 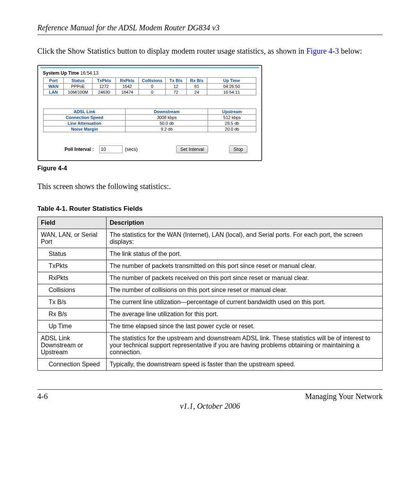 What do you see at coordinates (89, 73) in the screenshot?
I see `system-uptime-value: 16:54:13` at bounding box center [89, 73].